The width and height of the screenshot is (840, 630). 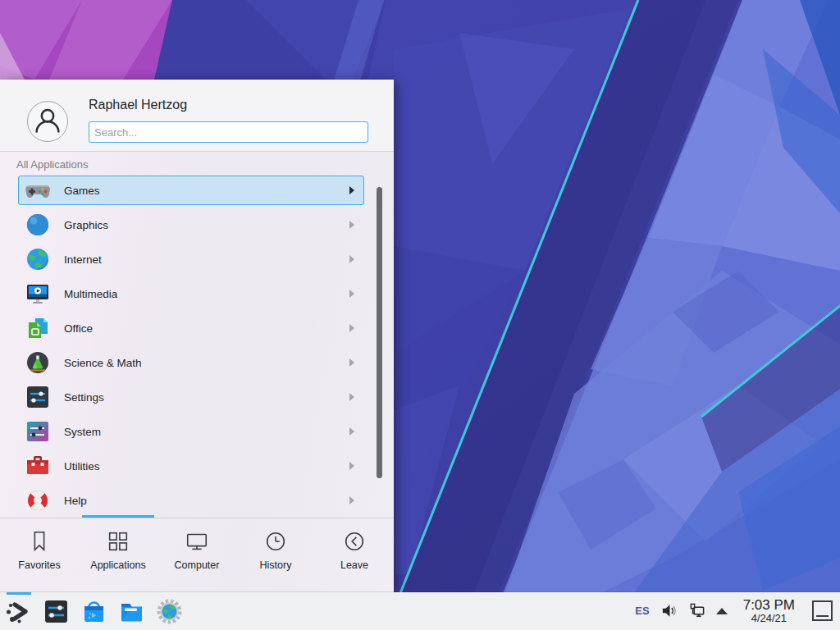 What do you see at coordinates (697, 610) in the screenshot?
I see `wired-network-icon` at bounding box center [697, 610].